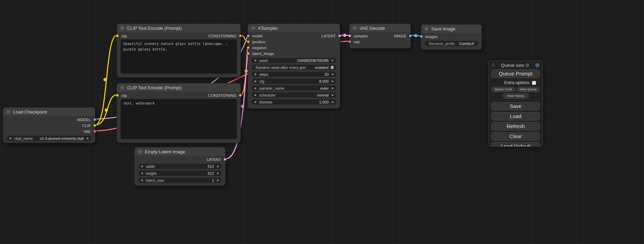  I want to click on node-clip-text-encode-positive: CLIP Text Encode (Prompt) clip CONDITION…, so click(179, 51).